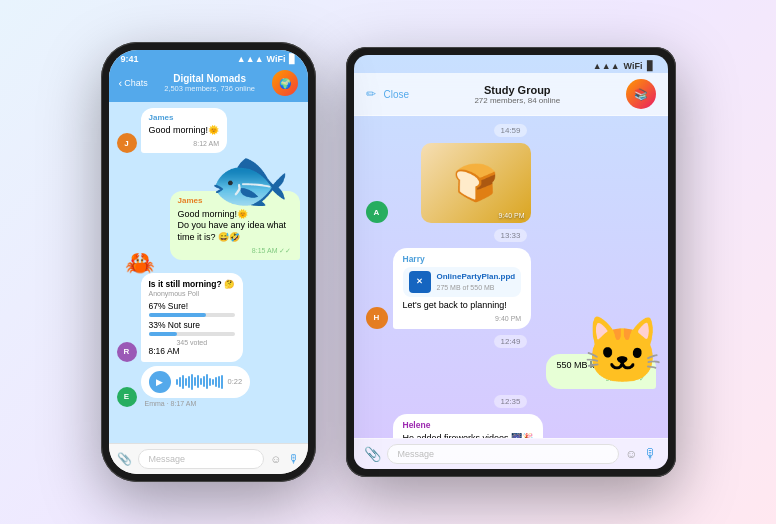  I want to click on table-row: R Is it still morning? 🤔 Anonymous Poll …, so click(208, 318).